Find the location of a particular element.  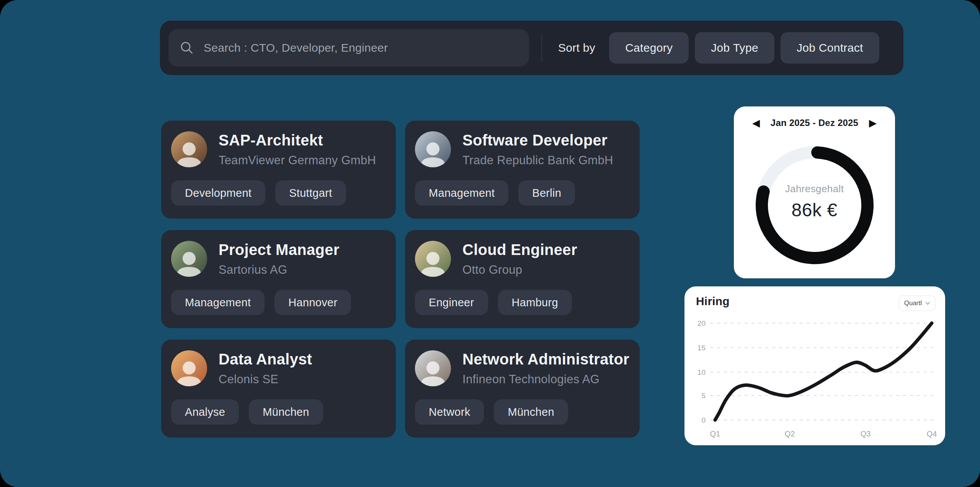

job-company: TeamViewer Germany GmbH is located at coordinates (297, 160).